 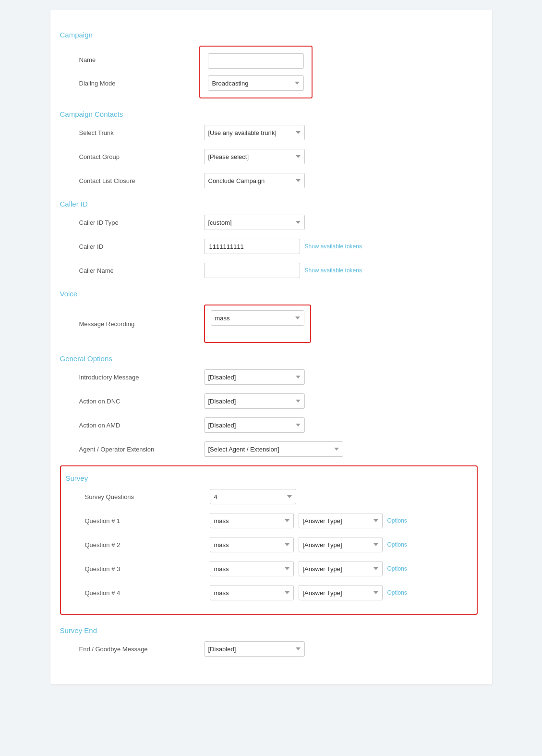 I want to click on question4-recording-select: mass, so click(x=252, y=593).